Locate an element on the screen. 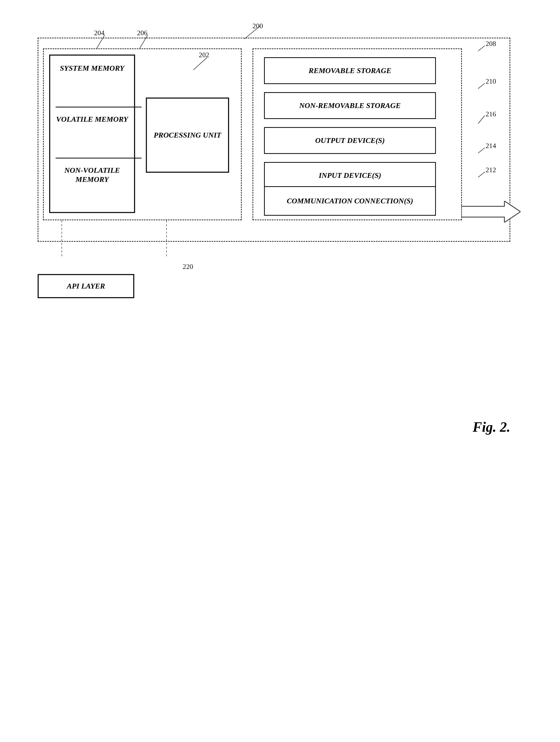  non-removable-storage-label: NON-REMOVABLE STORAGE is located at coordinates (350, 105).